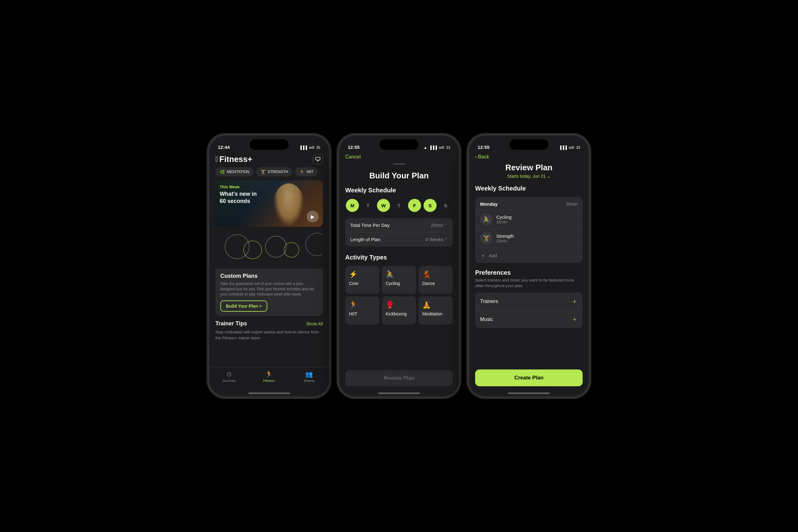 Image resolution: width=798 pixels, height=532 pixels. Describe the element at coordinates (362, 274) in the screenshot. I see `core-icon: ⚡` at that location.